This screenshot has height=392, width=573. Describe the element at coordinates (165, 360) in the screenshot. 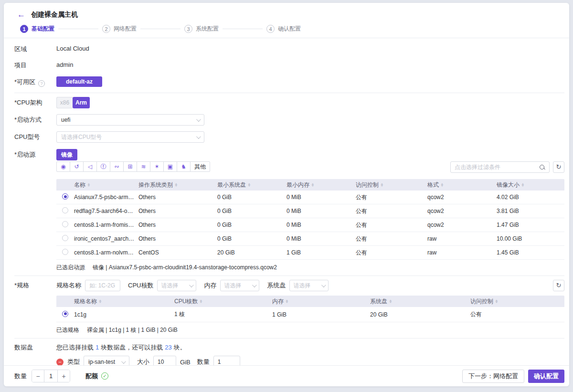

I see `disk-size-input` at that location.